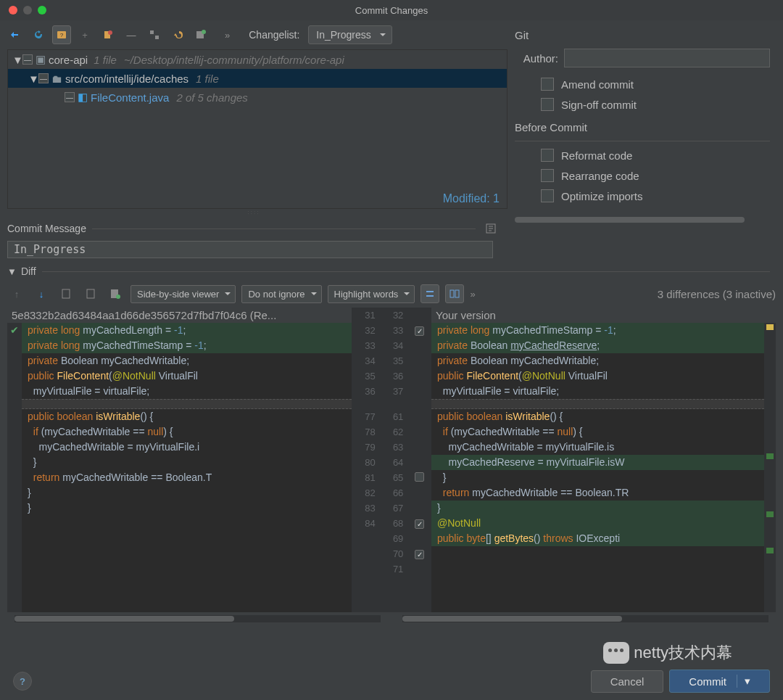 This screenshot has width=783, height=700. I want to click on tree-module-row: ▼ — ▣ core-api 1 file ~/Desktop/intellij…, so click(257, 59).